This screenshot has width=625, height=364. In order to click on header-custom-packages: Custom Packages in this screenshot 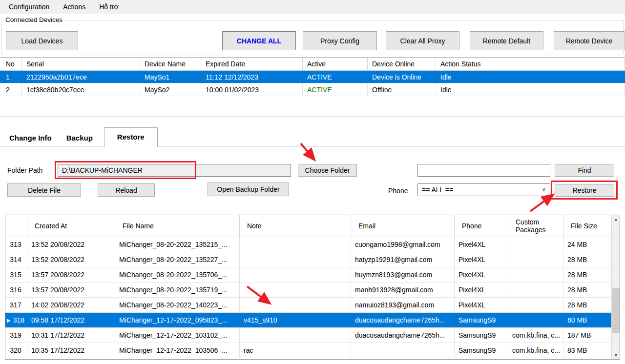, I will do `click(536, 226)`.